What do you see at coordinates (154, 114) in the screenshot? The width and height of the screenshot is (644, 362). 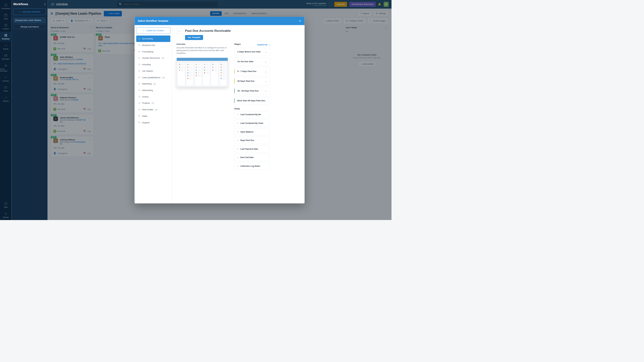 I see `template-categories-sidebar: ＋ Create from Scratch AccountingBusiness…` at bounding box center [154, 114].